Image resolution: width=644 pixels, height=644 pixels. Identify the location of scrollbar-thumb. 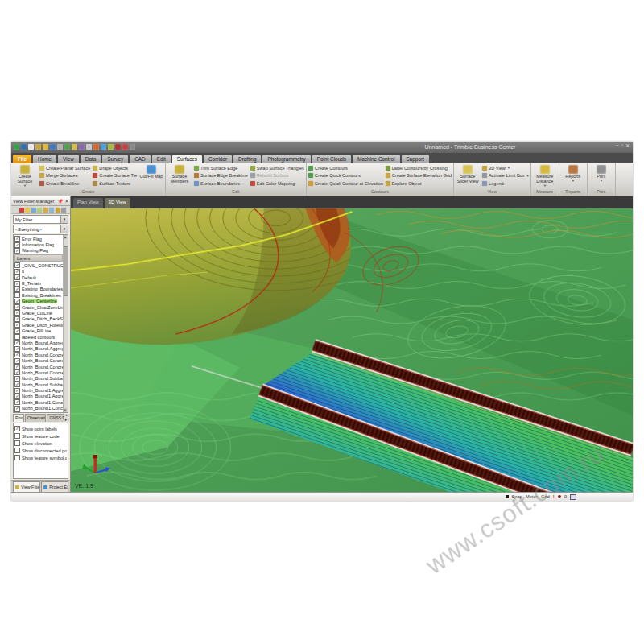
(66, 271).